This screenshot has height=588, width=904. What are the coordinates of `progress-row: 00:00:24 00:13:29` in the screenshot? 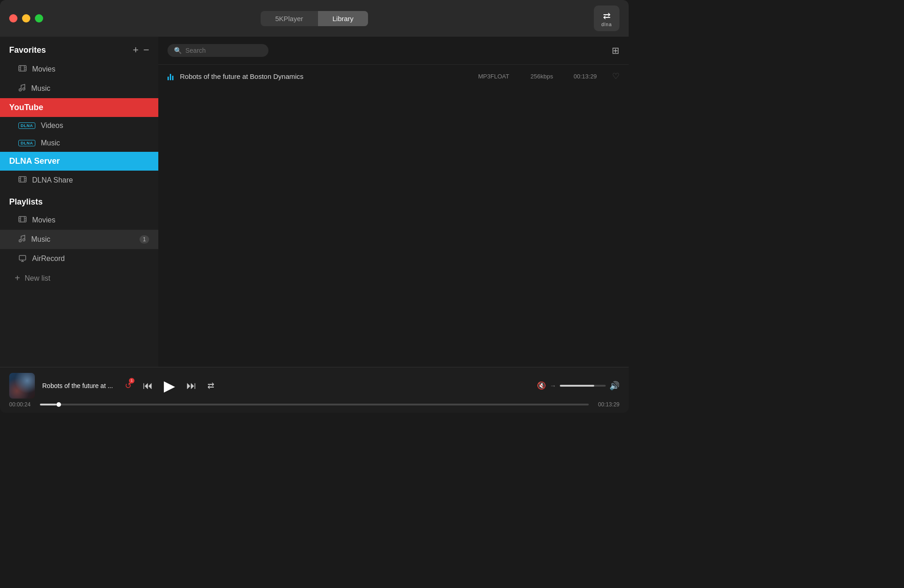 It's located at (314, 405).